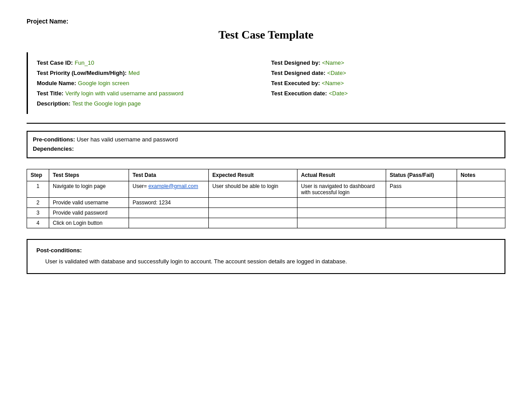 The image size is (532, 411). Describe the element at coordinates (89, 189) in the screenshot. I see `step-1-test-steps: Navigate to login page` at that location.